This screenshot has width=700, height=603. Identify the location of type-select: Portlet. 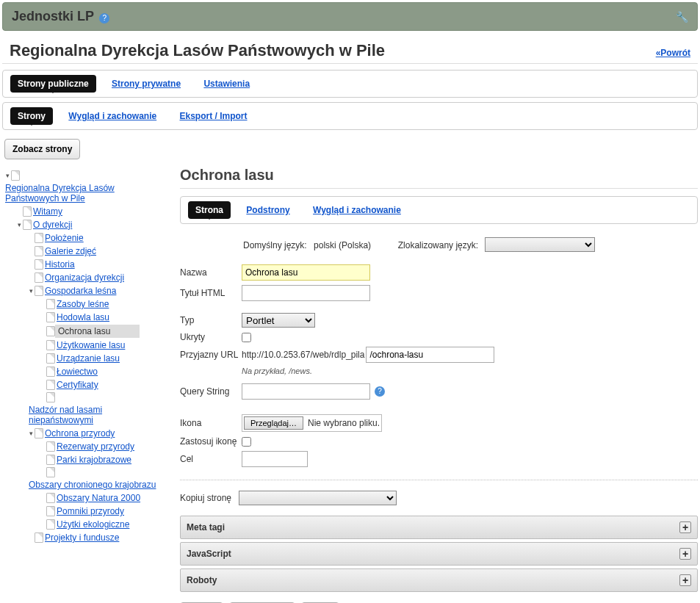
(278, 320).